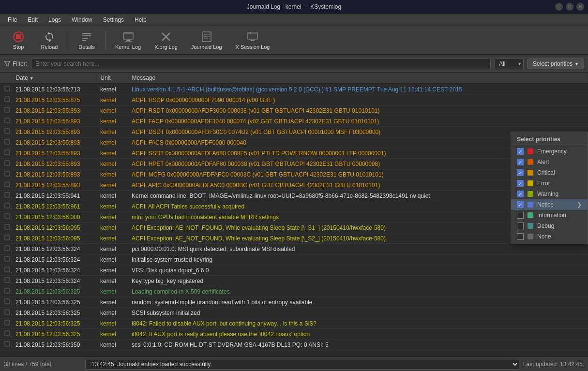 The image size is (588, 371). I want to click on priority-item-warning: Warning, so click(549, 194).